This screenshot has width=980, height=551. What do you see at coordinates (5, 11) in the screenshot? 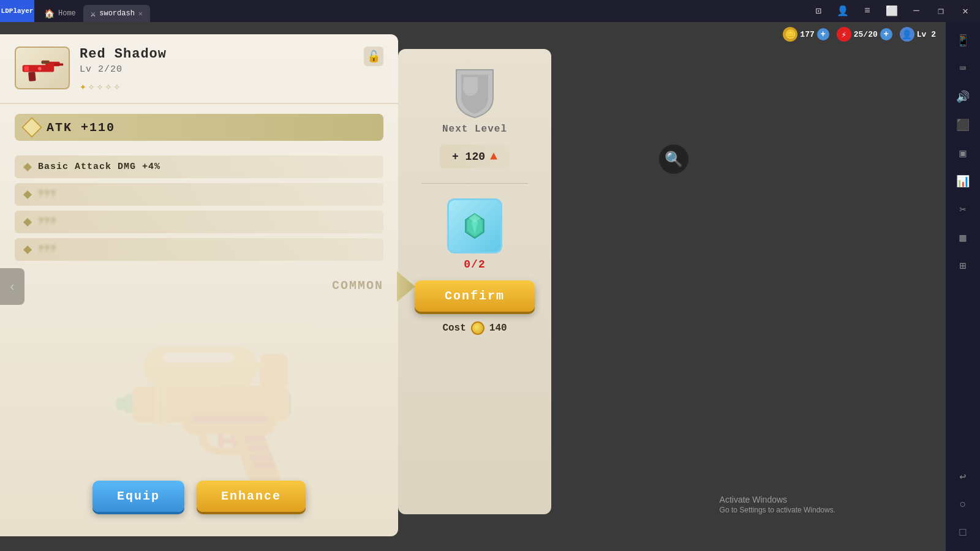
I see `logo-text: LD` at bounding box center [5, 11].